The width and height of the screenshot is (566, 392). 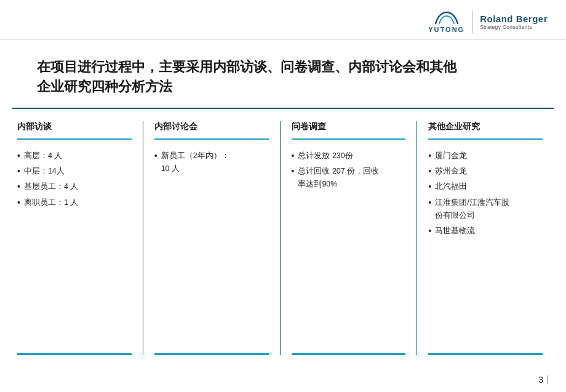 I want to click on list-item: 江淮集团/江淮汽车股份有限公司, so click(x=485, y=209).